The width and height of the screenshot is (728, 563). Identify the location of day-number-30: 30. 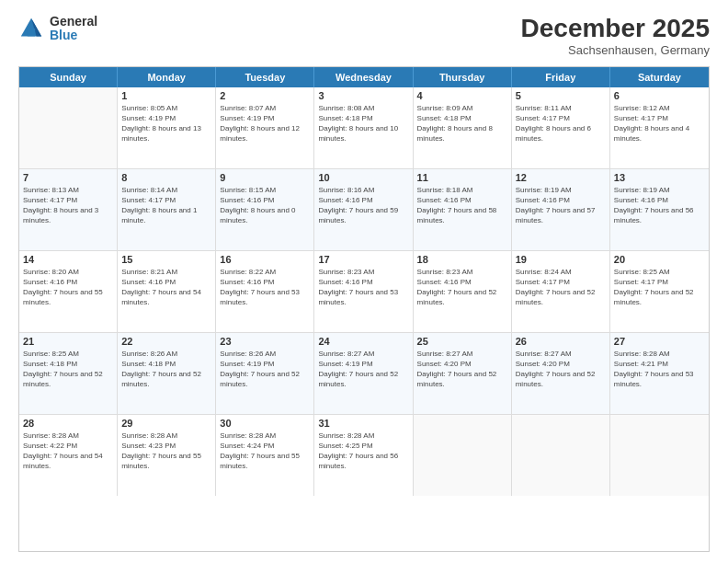
(265, 423).